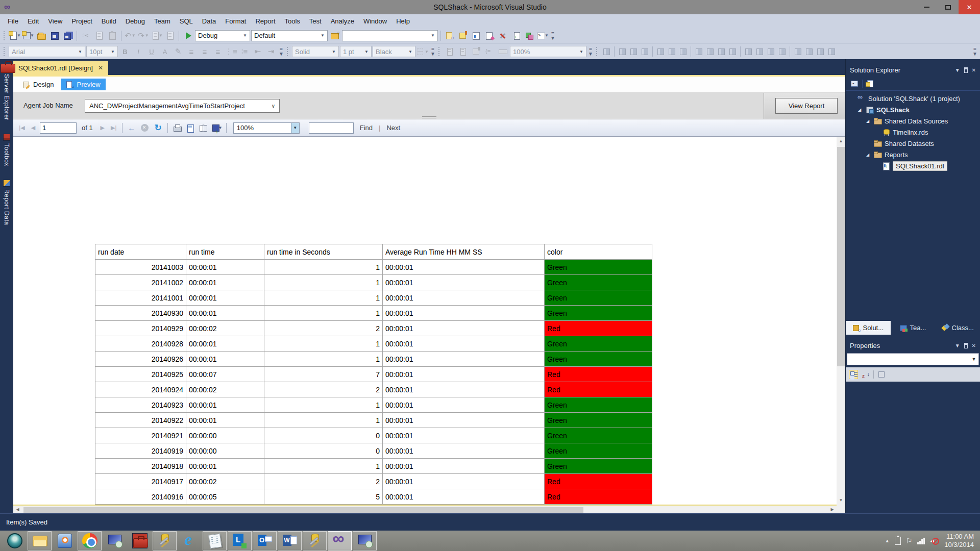  I want to click on categorized-icon, so click(853, 374).